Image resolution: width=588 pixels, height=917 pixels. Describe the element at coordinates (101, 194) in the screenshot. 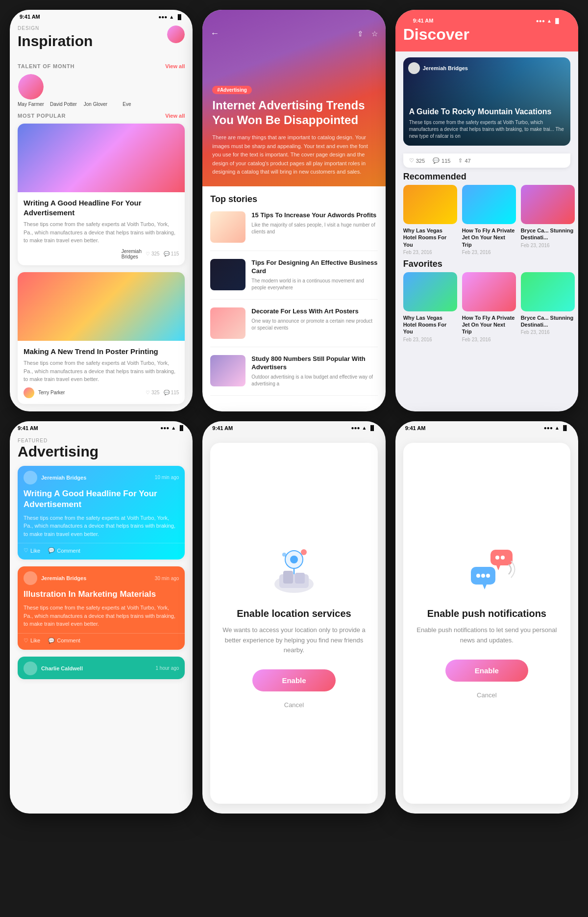

I see `article-card-1: Writing A Good Headline For Your Adverti…` at that location.